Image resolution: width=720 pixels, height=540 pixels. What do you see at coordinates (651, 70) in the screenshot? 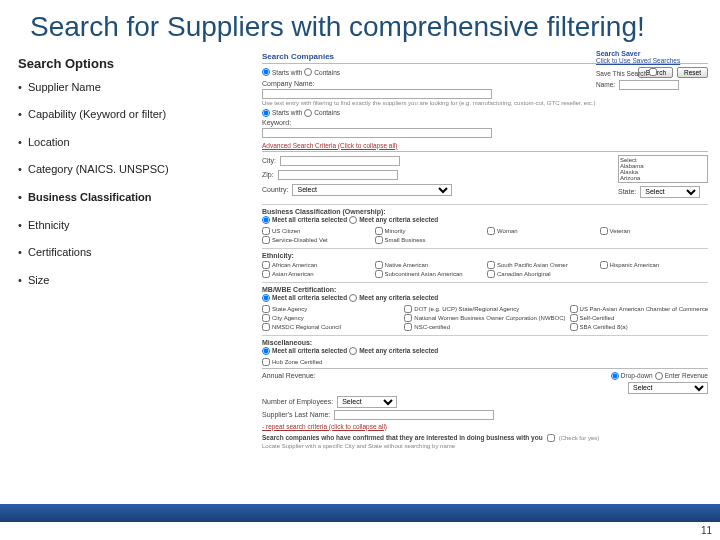
I see `search-saver-panel: Search Saver Click to Use Saved Searches…` at bounding box center [651, 70].